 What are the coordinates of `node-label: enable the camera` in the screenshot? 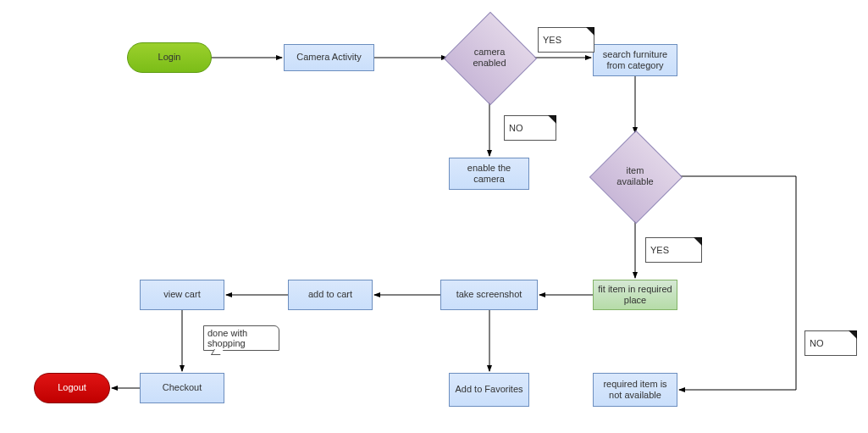 It's located at (489, 174).